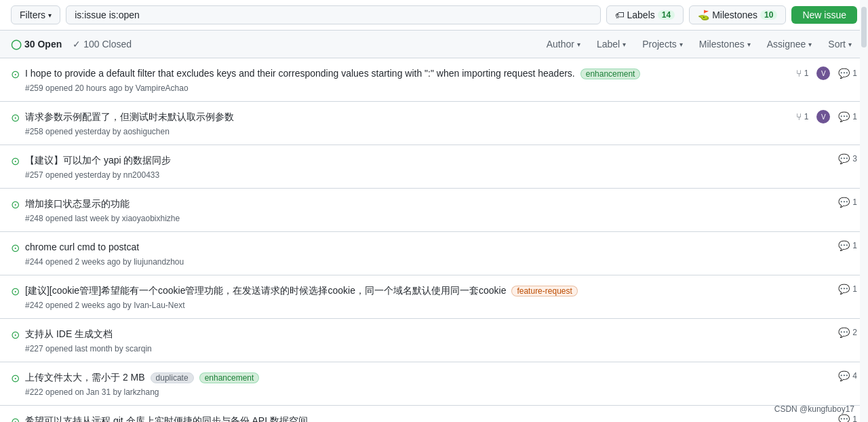 This screenshot has height=422, width=868. Describe the element at coordinates (434, 384) in the screenshot. I see `table-row: ⊙上传文件太大，需小于 2 MBduplicateenhancement#222…` at that location.